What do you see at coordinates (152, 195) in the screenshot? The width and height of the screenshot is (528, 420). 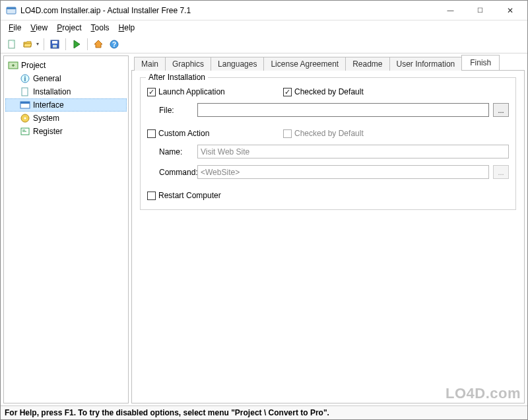 I see `checkbox-restart-computer` at bounding box center [152, 195].